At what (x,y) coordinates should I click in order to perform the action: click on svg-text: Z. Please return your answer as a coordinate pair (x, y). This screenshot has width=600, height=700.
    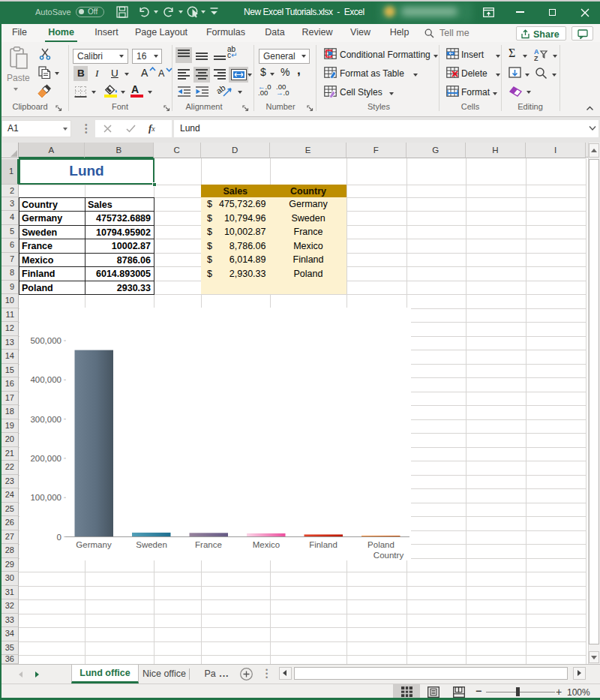
    Looking at the image, I should click on (536, 58).